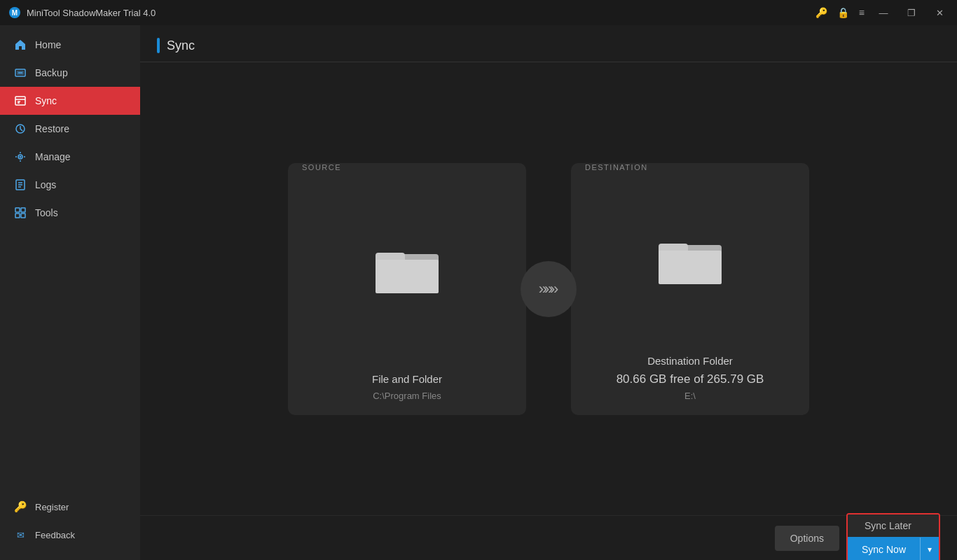  Describe the element at coordinates (46, 185) in the screenshot. I see `sidebar-label-logs: Logs` at that location.